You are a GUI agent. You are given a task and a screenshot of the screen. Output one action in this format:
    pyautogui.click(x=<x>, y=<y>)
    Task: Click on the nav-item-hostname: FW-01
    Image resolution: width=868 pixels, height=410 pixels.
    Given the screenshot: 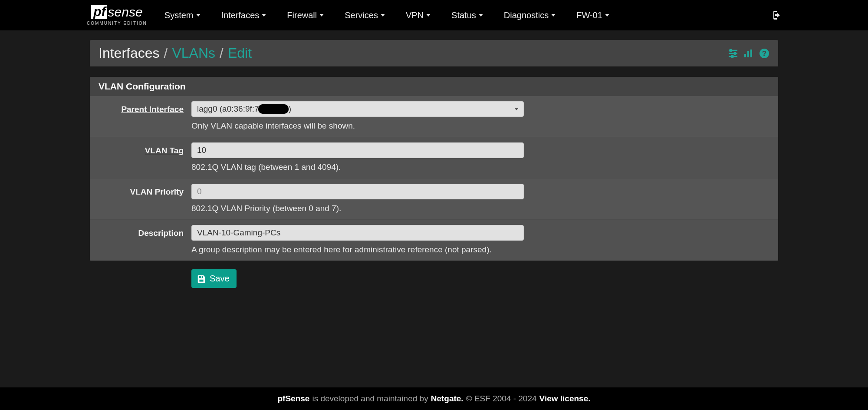 What is the action you would take?
    pyautogui.click(x=593, y=16)
    